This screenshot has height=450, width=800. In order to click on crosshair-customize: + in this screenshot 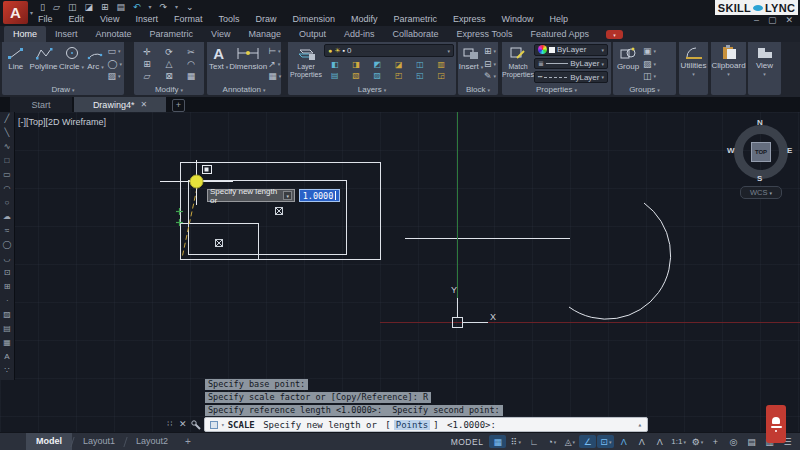, I will do `click(716, 442)`.